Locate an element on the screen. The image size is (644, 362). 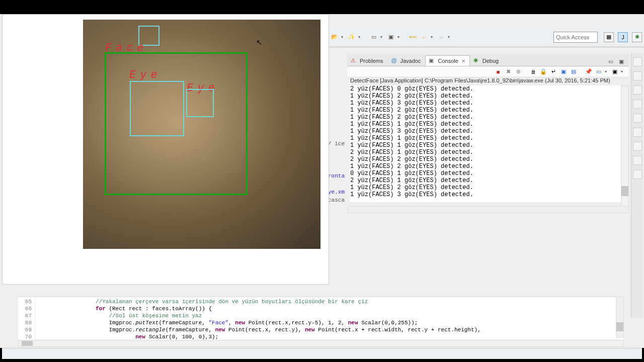
terminate-icon: ■ is located at coordinates (498, 72).